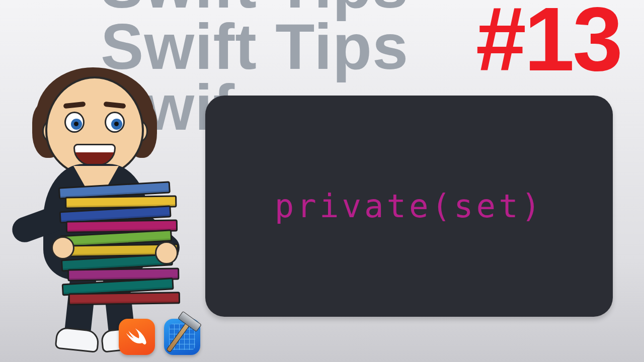 This screenshot has height=362, width=644. I want to click on swift-icon, so click(137, 337).